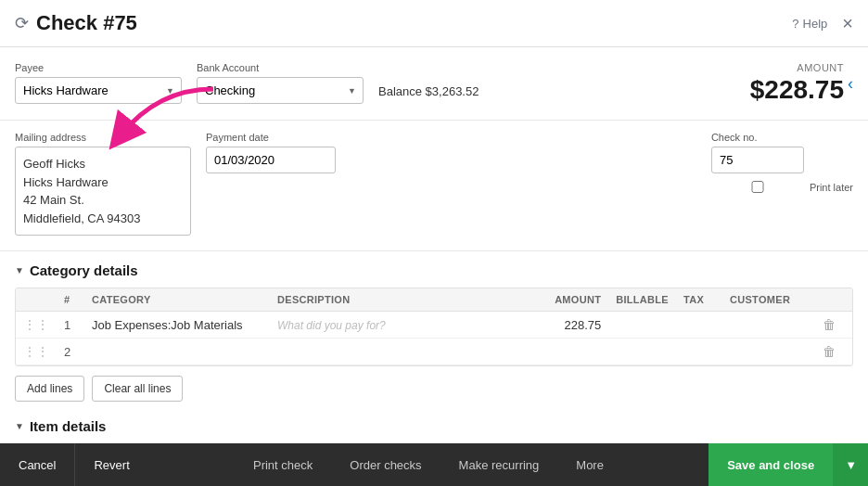 The height and width of the screenshot is (486, 868). Describe the element at coordinates (434, 428) in the screenshot. I see `item-details-section: ▼ Item details` at that location.